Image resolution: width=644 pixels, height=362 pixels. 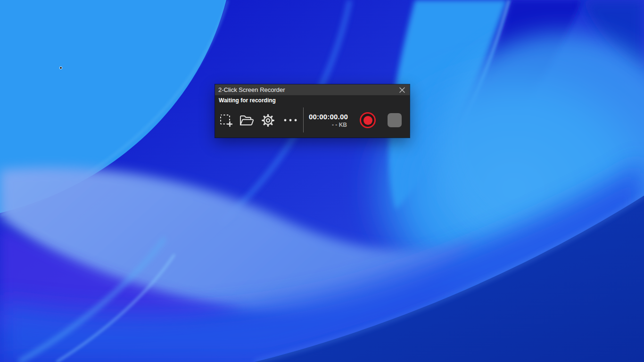 I want to click on record-circle-icon, so click(x=368, y=121).